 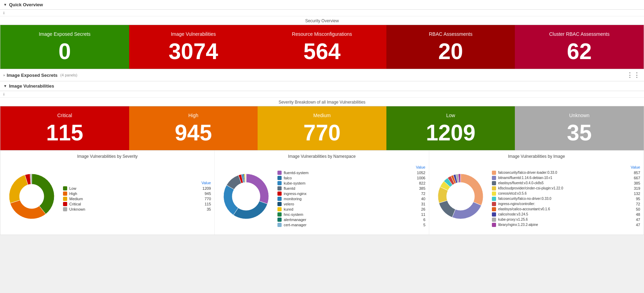 What do you see at coordinates (137, 188) in the screenshot?
I see `legend-row-low: Low 1209` at bounding box center [137, 188].